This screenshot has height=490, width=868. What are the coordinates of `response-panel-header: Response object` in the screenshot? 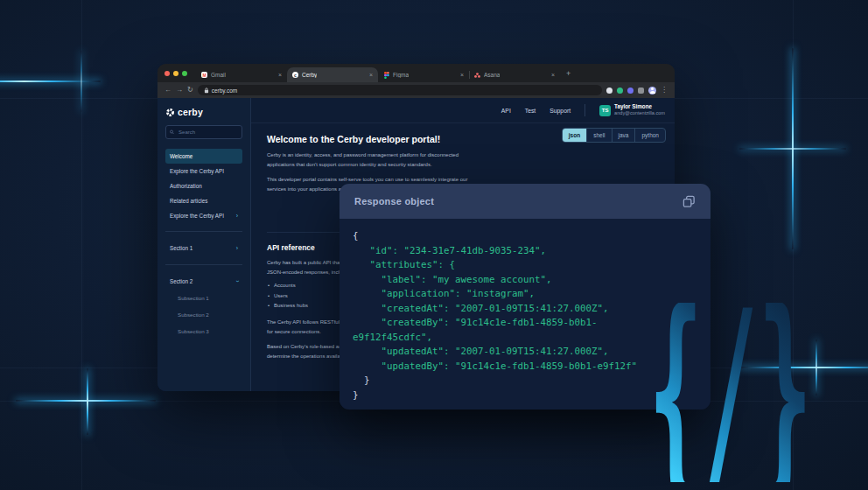 It's located at (525, 201).